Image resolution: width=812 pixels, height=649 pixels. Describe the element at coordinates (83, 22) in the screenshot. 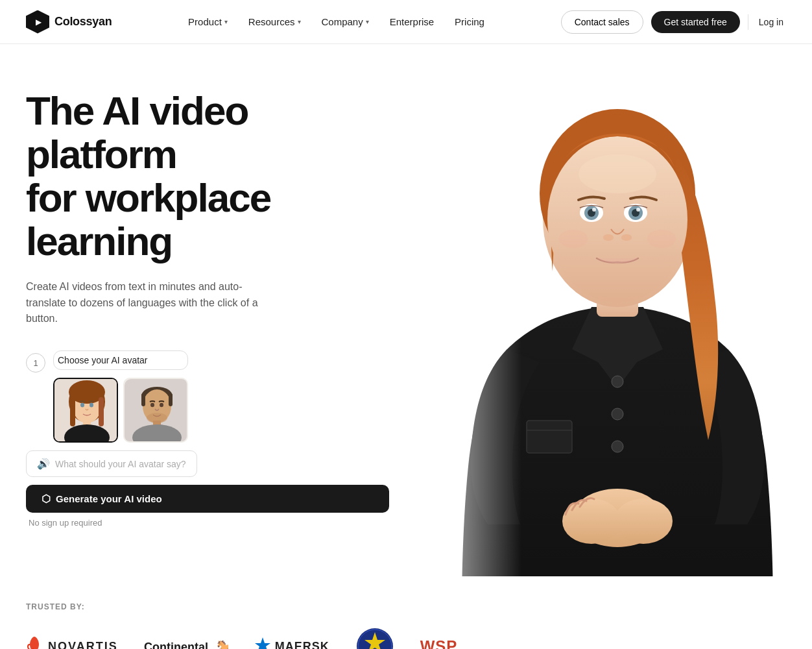

I see `brand-name: Colossyan` at that location.